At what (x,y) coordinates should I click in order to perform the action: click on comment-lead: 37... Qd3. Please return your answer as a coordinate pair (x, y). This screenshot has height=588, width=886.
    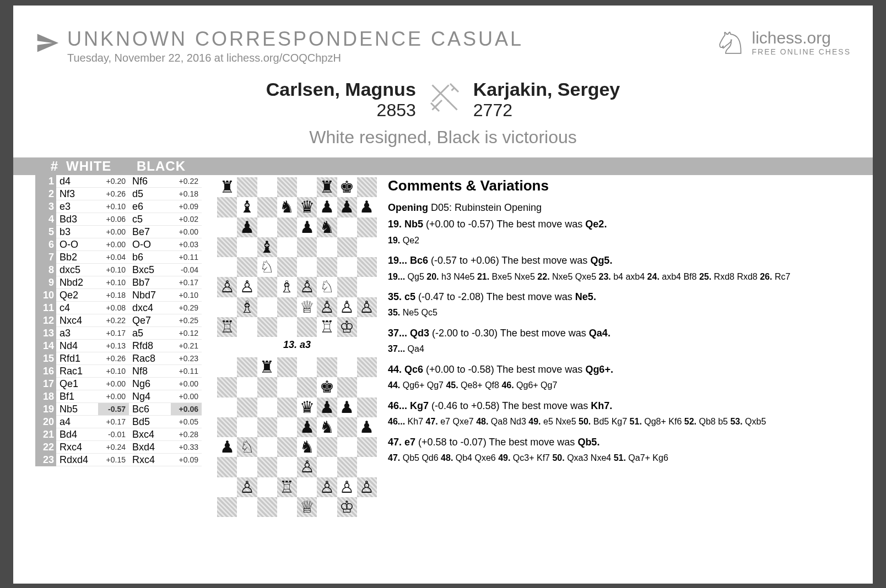
    Looking at the image, I should click on (409, 333).